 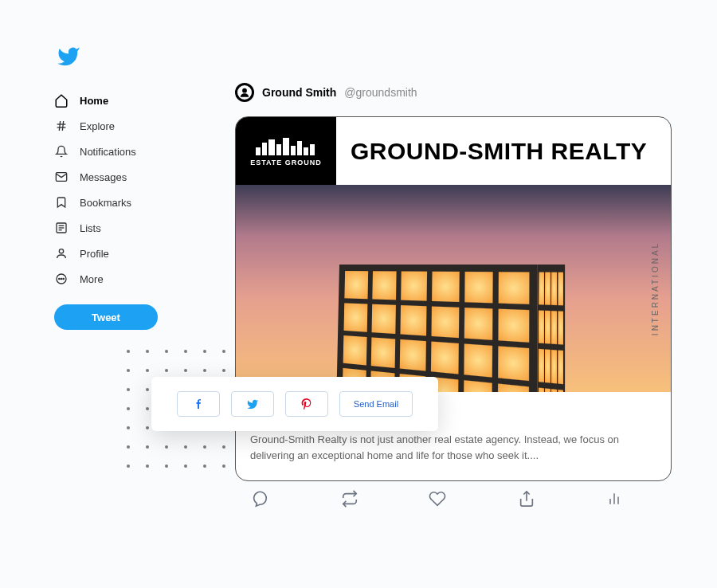 What do you see at coordinates (61, 253) in the screenshot?
I see `user-icon` at bounding box center [61, 253].